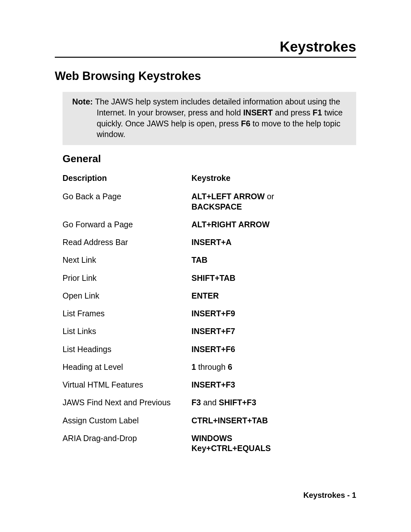 The width and height of the screenshot is (411, 532). What do you see at coordinates (330, 495) in the screenshot?
I see `page-footer: Keystrokes - 1` at bounding box center [330, 495].